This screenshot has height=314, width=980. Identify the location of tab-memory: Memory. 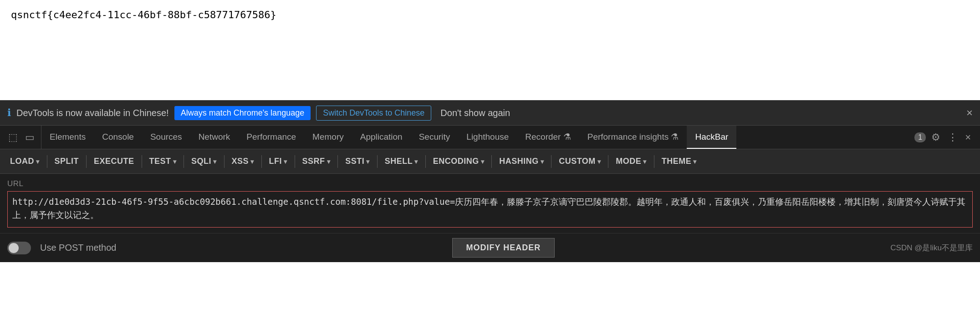
(328, 137).